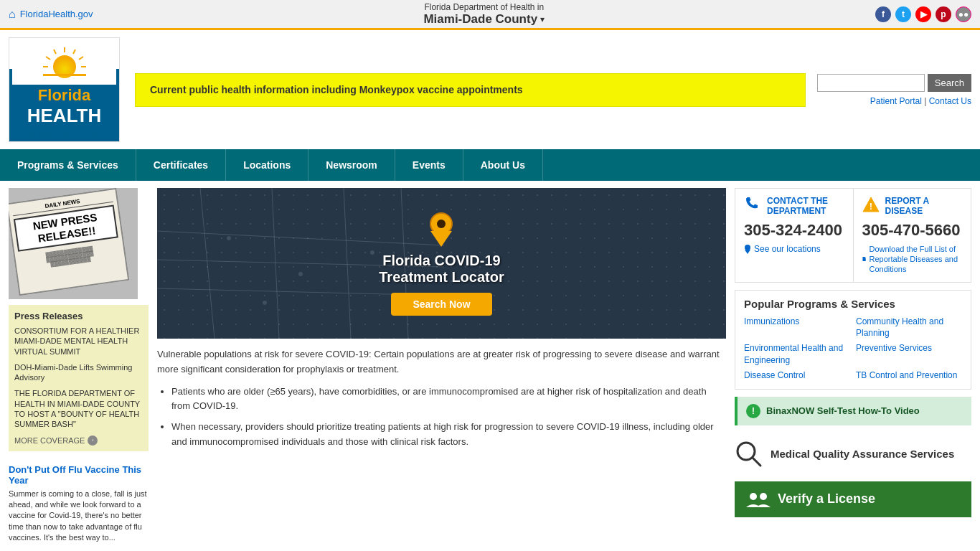  I want to click on covid-title: Florida COVID-19Treatment Locator, so click(441, 269).